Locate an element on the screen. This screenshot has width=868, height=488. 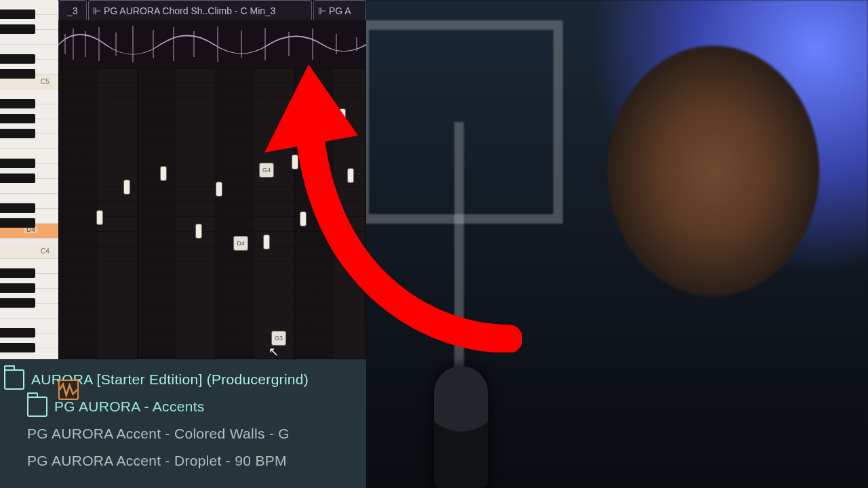
sample-browser: AURORA [Starter Edtition] (Producergrind… is located at coordinates (183, 424).